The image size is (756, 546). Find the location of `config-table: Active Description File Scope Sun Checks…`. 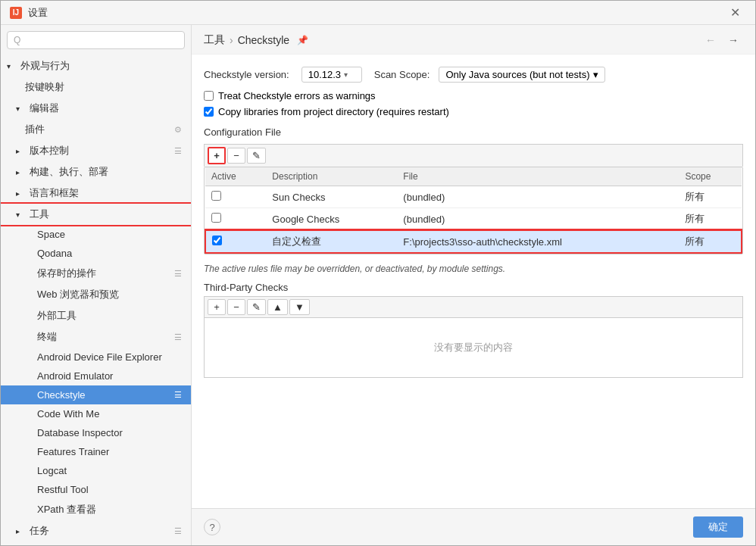

config-table: Active Description File Scope Sun Checks… is located at coordinates (473, 211).